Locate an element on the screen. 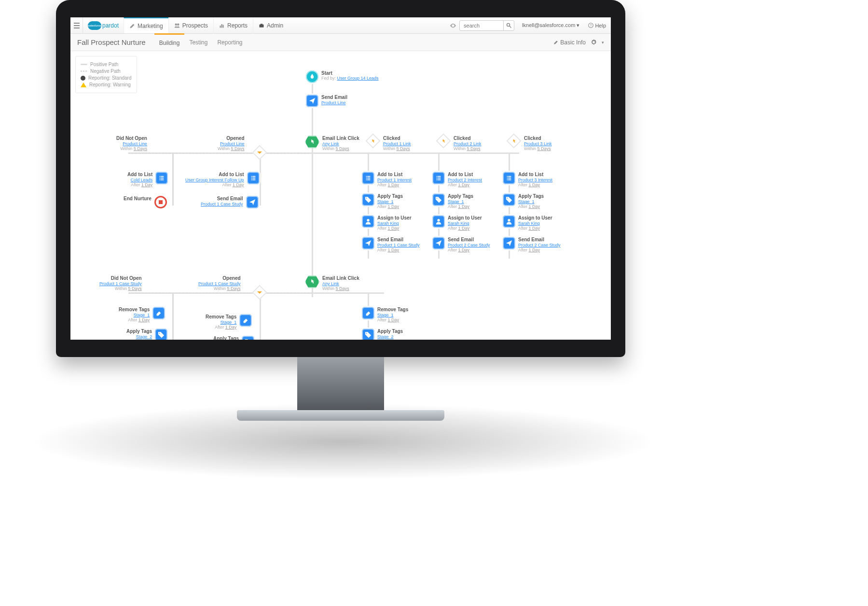  search-box is located at coordinates (487, 26).